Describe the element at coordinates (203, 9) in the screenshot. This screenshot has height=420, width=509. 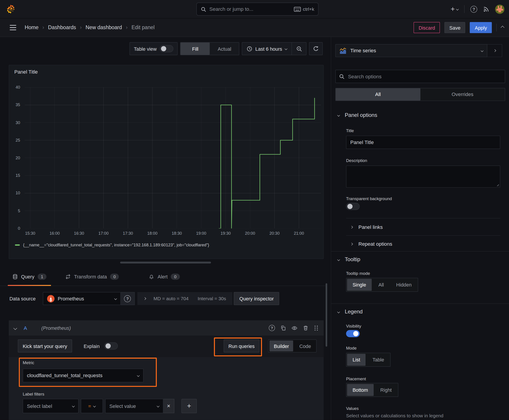
I see `search-icon` at that location.